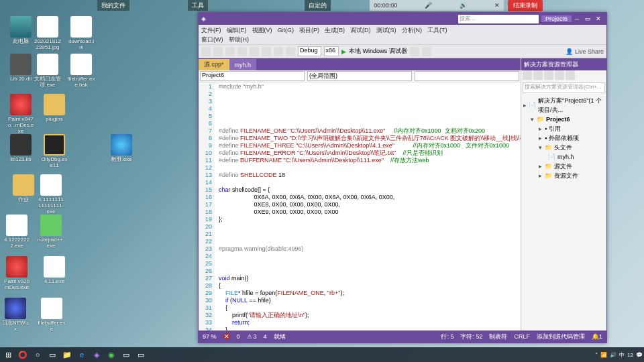  I want to click on solution-tree: ▸📄解决方案"Project6"(1 个项目/共... ▾📁Project6 ▸…, so click(564, 213).